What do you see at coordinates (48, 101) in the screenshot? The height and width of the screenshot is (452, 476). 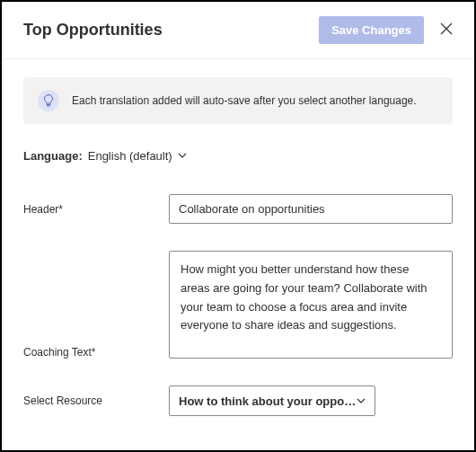 I see `lightbulb-icon` at bounding box center [48, 101].